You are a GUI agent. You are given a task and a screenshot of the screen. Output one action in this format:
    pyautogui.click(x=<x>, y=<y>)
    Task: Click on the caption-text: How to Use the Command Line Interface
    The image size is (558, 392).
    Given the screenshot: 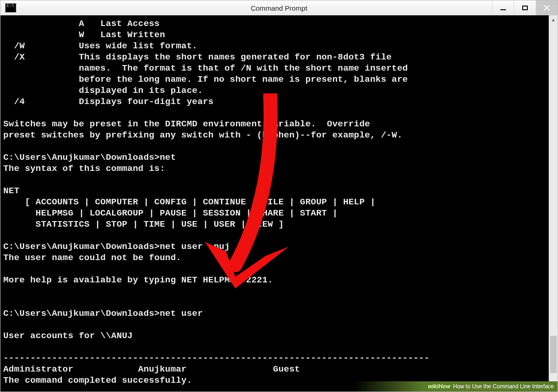 What is the action you would take?
    pyautogui.click(x=503, y=386)
    